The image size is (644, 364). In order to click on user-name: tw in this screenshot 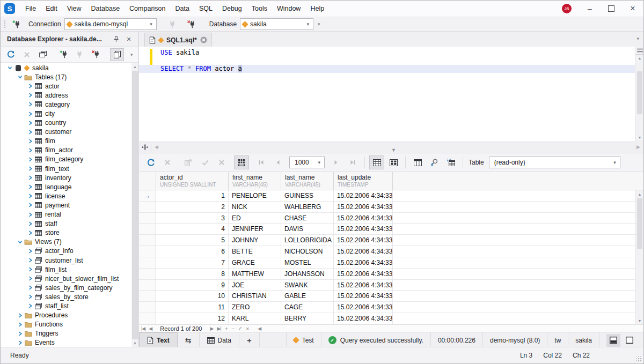, I will do `click(557, 340)`.